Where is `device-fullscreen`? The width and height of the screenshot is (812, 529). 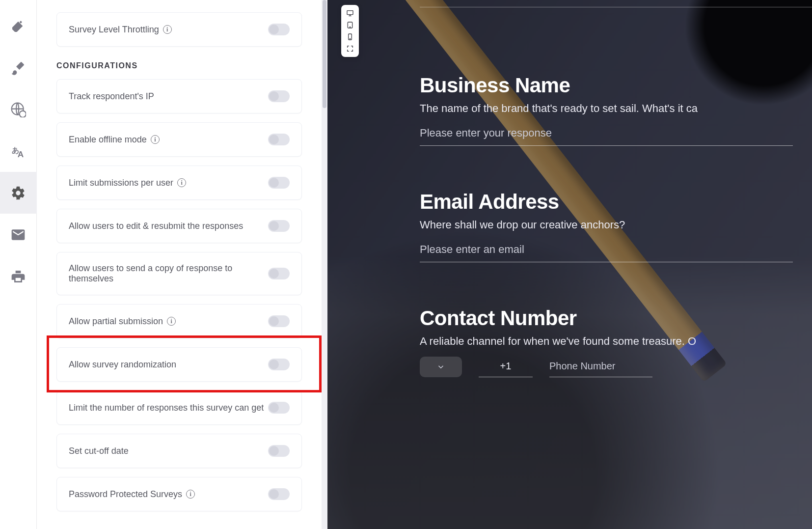
device-fullscreen is located at coordinates (350, 49).